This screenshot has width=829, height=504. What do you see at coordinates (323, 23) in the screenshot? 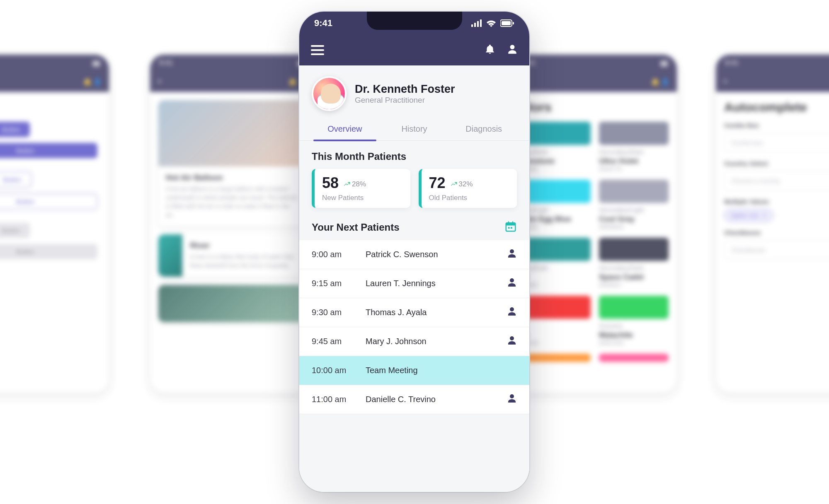
I see `status-time: 9:41` at bounding box center [323, 23].